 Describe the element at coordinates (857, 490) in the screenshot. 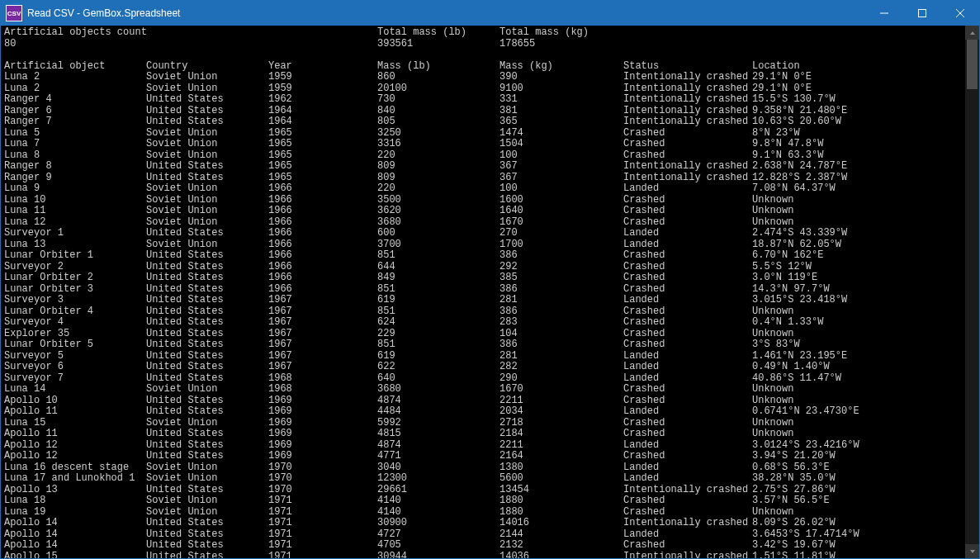

I see `table-cell-6: 2.75°S 27.86°W` at that location.